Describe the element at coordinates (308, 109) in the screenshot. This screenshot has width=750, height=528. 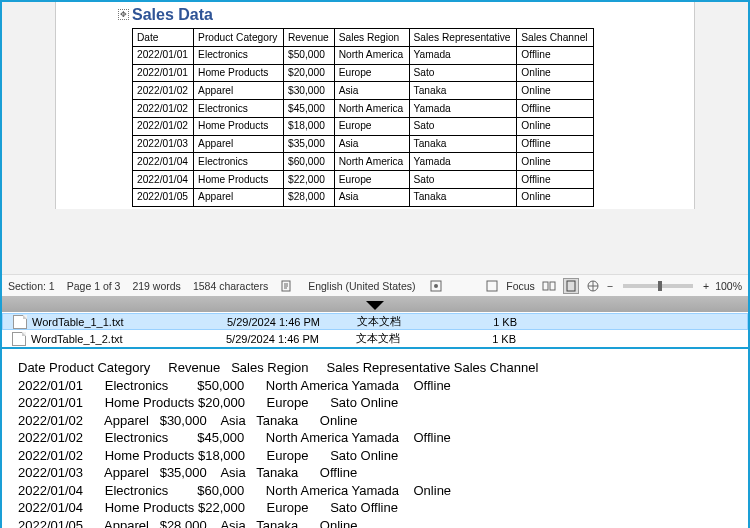
I see `table-cell: $45,000` at that location.